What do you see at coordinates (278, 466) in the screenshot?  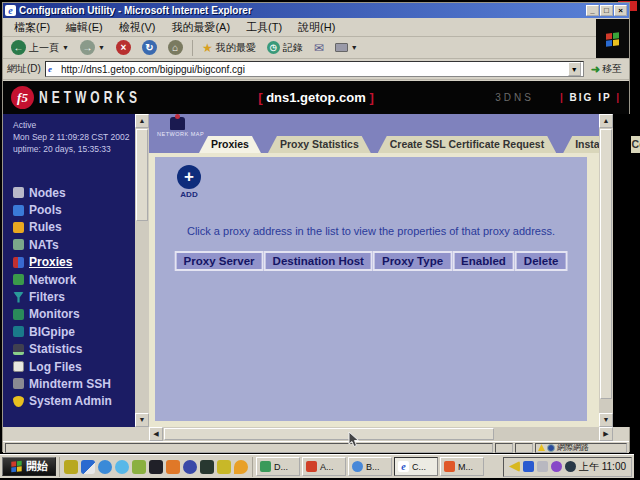 I see `task-button-1: D...` at bounding box center [278, 466].